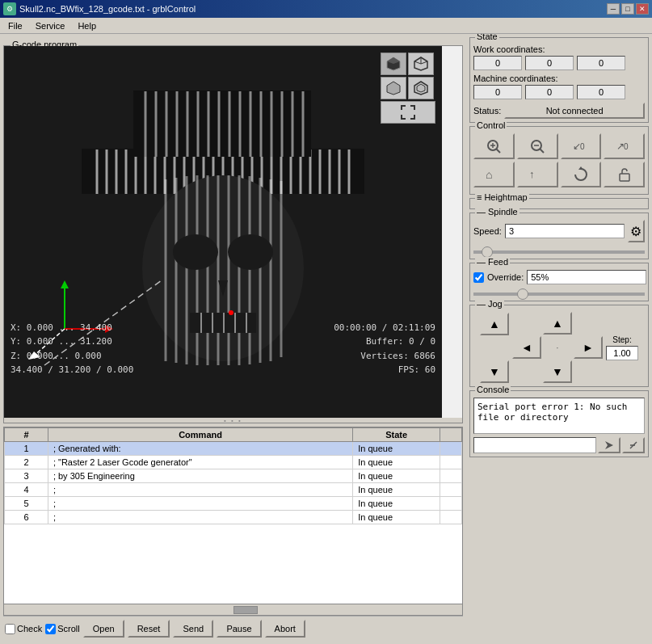 The image size is (652, 644). Describe the element at coordinates (565, 231) in the screenshot. I see `speed-input` at that location.